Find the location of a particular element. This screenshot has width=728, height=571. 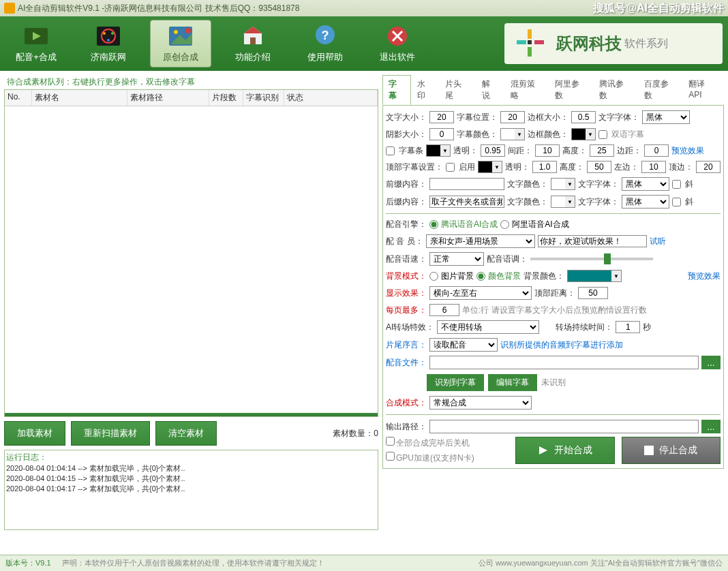

tab-tencent: 腾讯参数 is located at coordinates (615, 90).